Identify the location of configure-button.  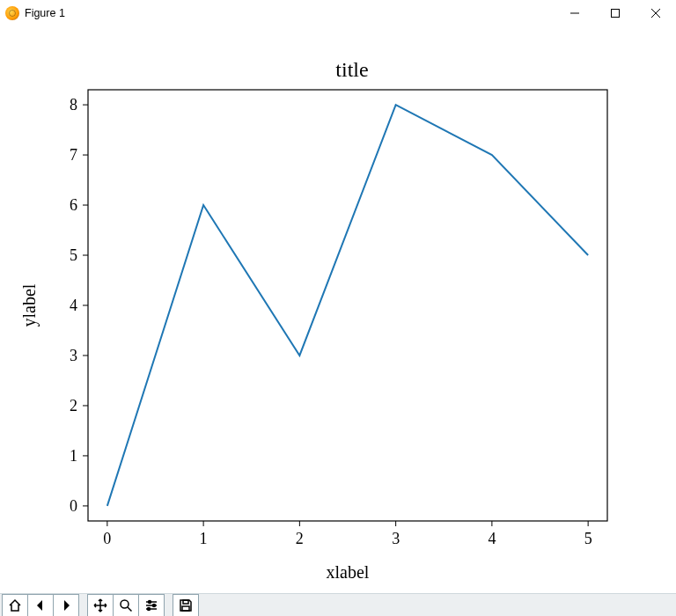
(151, 605).